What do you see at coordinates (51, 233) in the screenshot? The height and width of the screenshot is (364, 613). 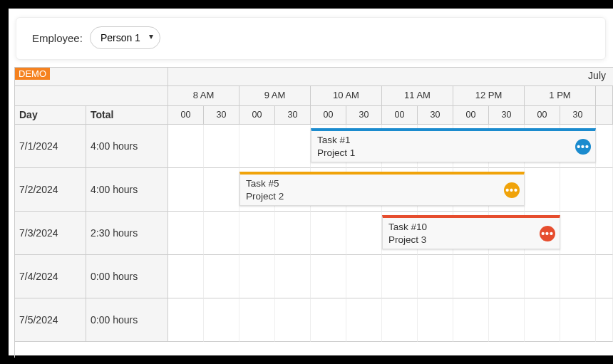 I see `rowheader-day: 7/3/2024` at bounding box center [51, 233].